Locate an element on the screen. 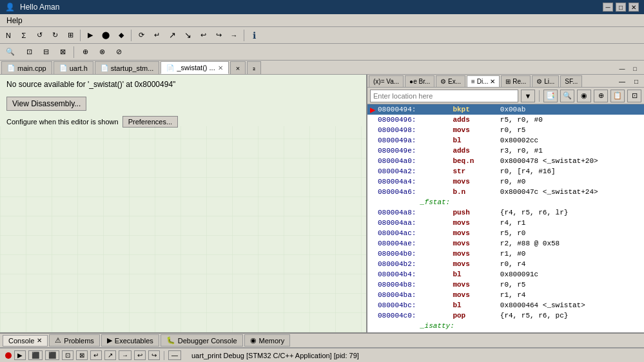  tab-expand-icon: □ is located at coordinates (635, 69).